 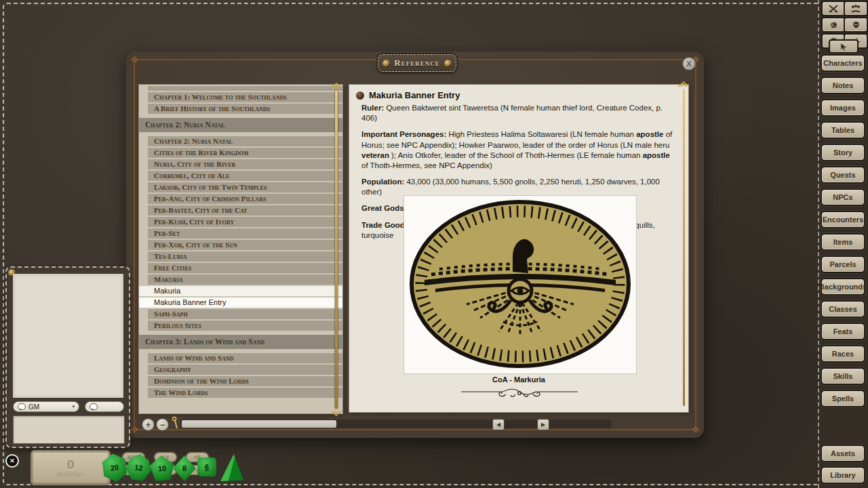 I want to click on toc-item: Lands of Wind and Sand, so click(x=245, y=358).